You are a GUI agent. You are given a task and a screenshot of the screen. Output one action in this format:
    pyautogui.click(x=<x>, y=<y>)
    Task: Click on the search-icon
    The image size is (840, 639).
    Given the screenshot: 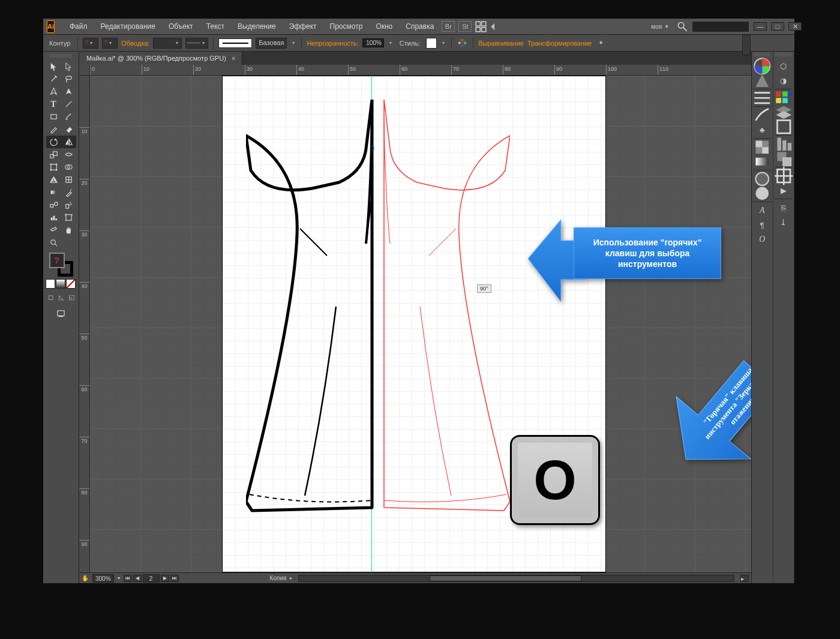 What is the action you would take?
    pyautogui.click(x=683, y=26)
    